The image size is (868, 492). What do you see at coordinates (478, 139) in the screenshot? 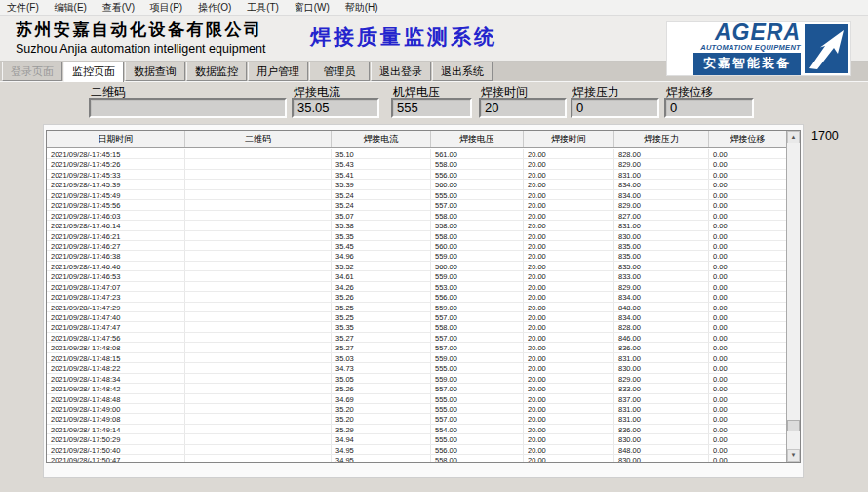
I see `column-header-weld-voltage: 焊接电压` at bounding box center [478, 139].